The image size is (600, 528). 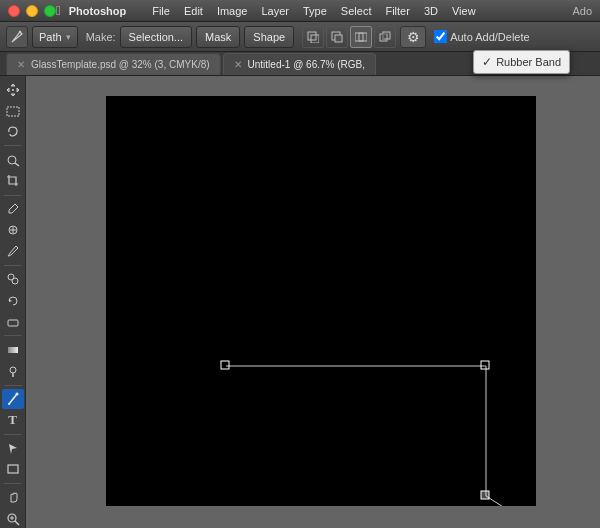 What do you see at coordinates (13, 470) in the screenshot?
I see `rect-shape-btn` at bounding box center [13, 470].